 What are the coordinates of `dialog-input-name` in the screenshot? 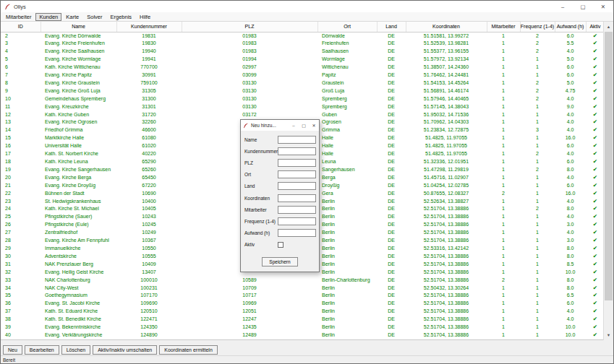 It's located at (297, 140).